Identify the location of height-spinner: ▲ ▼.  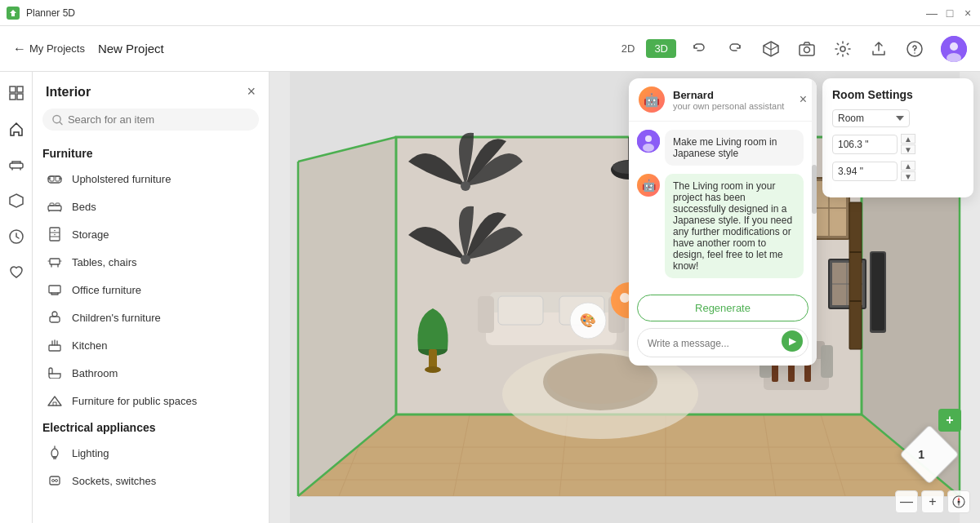
(908, 171).